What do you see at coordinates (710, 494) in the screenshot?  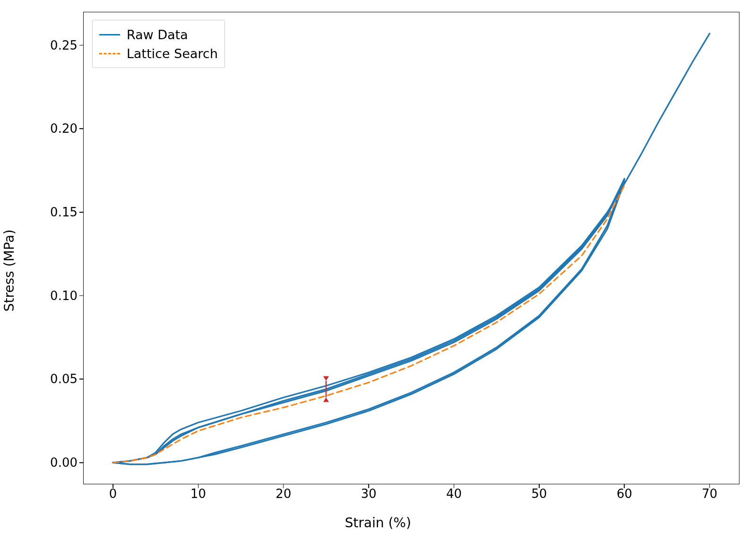 I see `x-tick-label: 70` at bounding box center [710, 494].